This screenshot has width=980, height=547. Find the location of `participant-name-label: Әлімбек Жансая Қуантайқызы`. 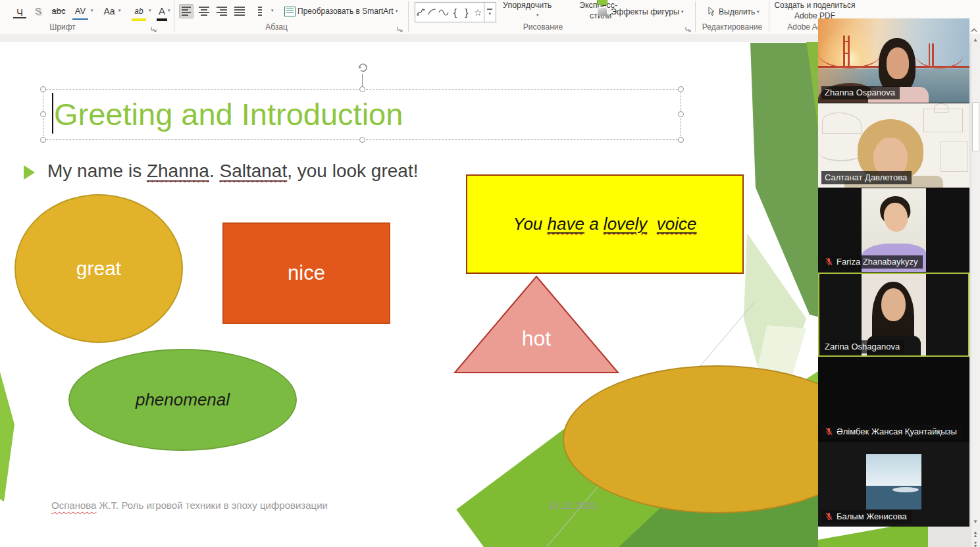

participant-name-label: Әлімбек Жансая Қуантайқызы is located at coordinates (891, 432).